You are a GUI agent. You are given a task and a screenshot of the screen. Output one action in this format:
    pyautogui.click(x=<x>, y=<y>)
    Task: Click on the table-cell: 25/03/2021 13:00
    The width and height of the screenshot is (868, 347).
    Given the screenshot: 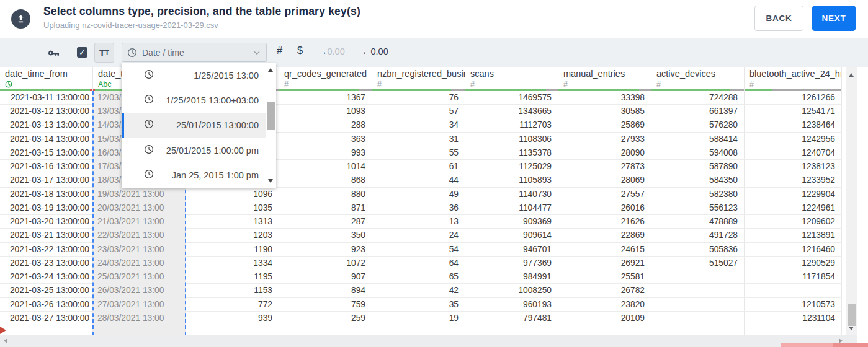 What is the action you would take?
    pyautogui.click(x=139, y=276)
    